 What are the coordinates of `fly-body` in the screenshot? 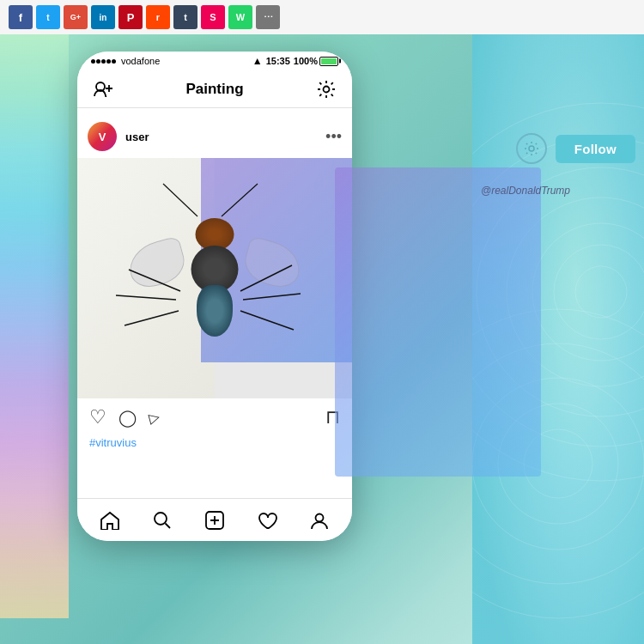 It's located at (215, 278).